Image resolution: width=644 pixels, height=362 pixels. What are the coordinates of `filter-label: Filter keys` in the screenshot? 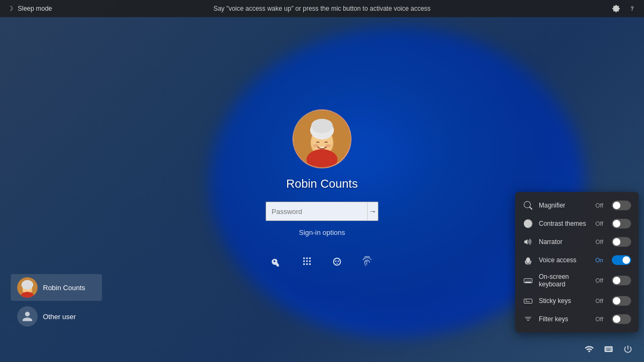 It's located at (565, 319).